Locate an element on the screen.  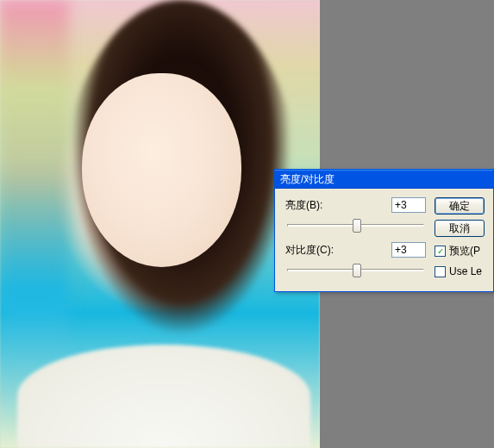
photo-face is located at coordinates (162, 171).